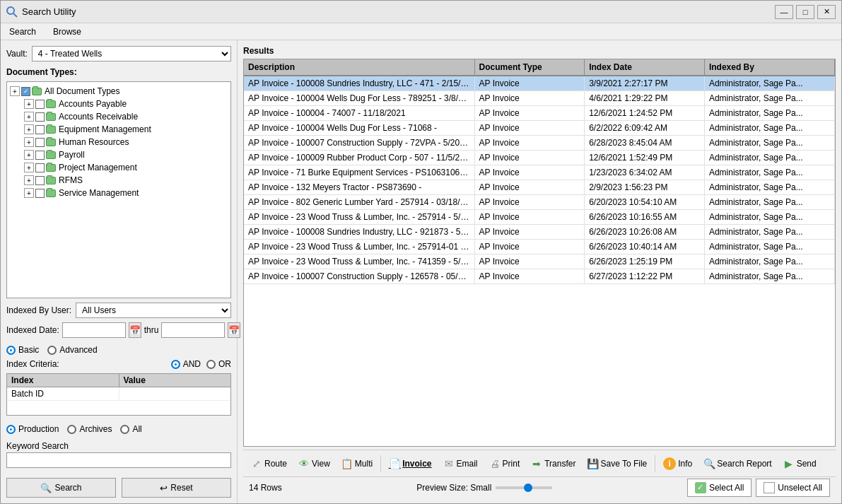 This screenshot has width=842, height=504. What do you see at coordinates (186, 364) in the screenshot?
I see `radio-and: AND` at bounding box center [186, 364].